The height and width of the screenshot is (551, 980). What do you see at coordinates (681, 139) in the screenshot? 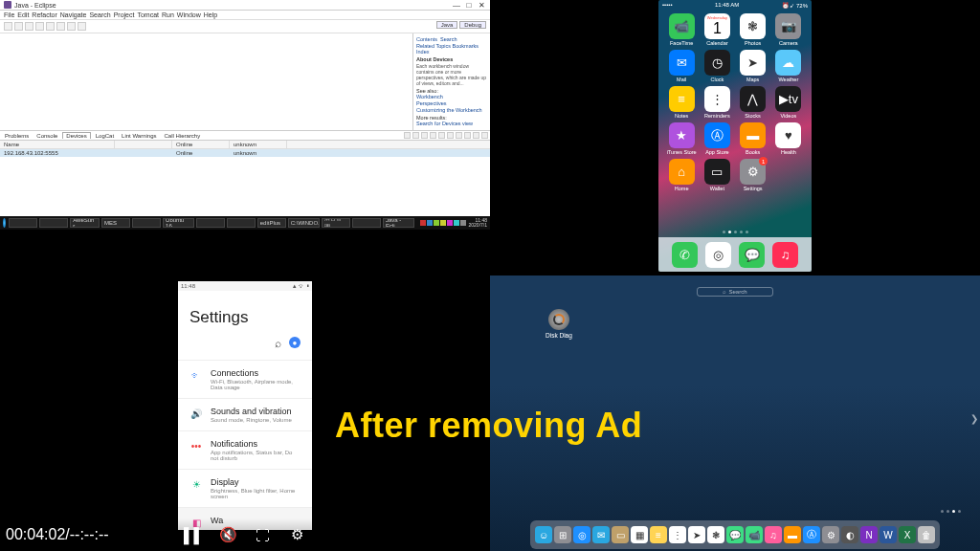
I see `app-itunes-store: ★iTunes Store` at bounding box center [681, 139].